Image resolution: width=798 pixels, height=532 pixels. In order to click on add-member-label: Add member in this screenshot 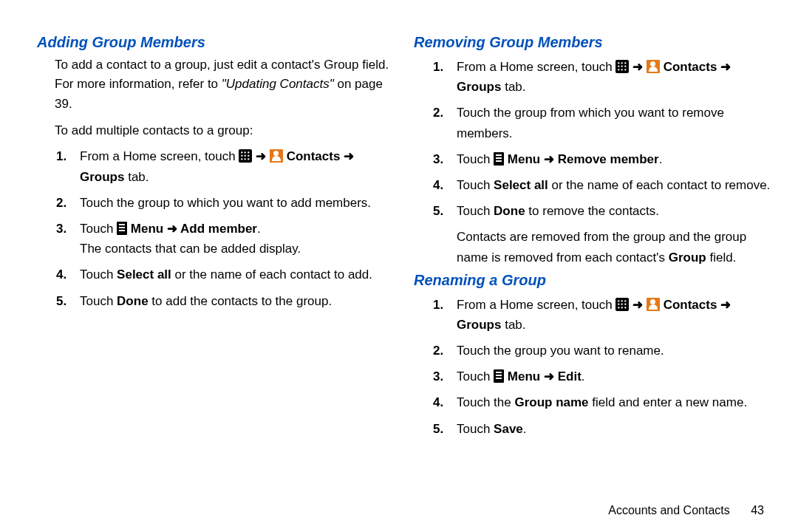, I will do `click(219, 229)`.